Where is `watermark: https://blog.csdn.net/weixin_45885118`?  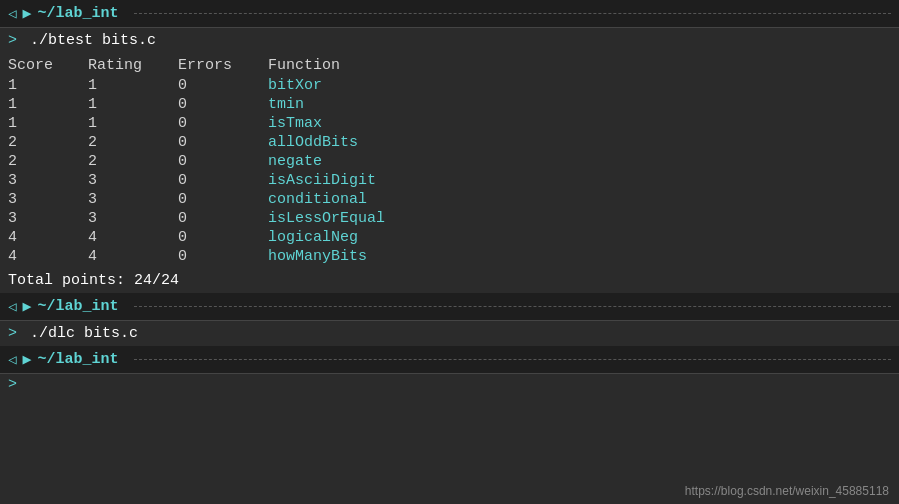
watermark: https://blog.csdn.net/weixin_45885118 is located at coordinates (787, 491).